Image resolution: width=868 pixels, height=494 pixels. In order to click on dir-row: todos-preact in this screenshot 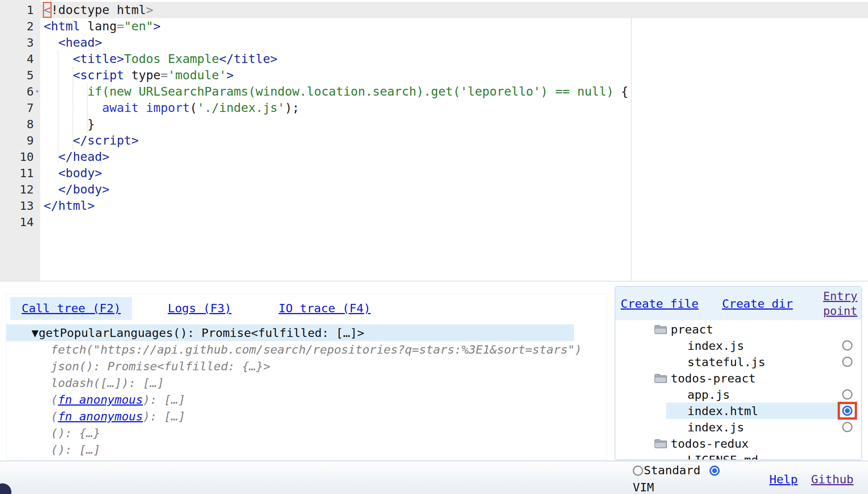, I will do `click(738, 378)`.